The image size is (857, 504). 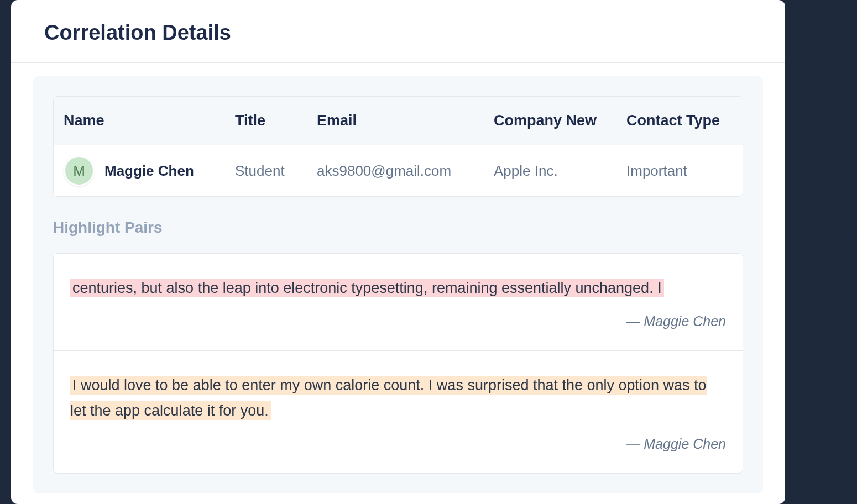 What do you see at coordinates (276, 120) in the screenshot?
I see `column-header-title: Title` at bounding box center [276, 120].